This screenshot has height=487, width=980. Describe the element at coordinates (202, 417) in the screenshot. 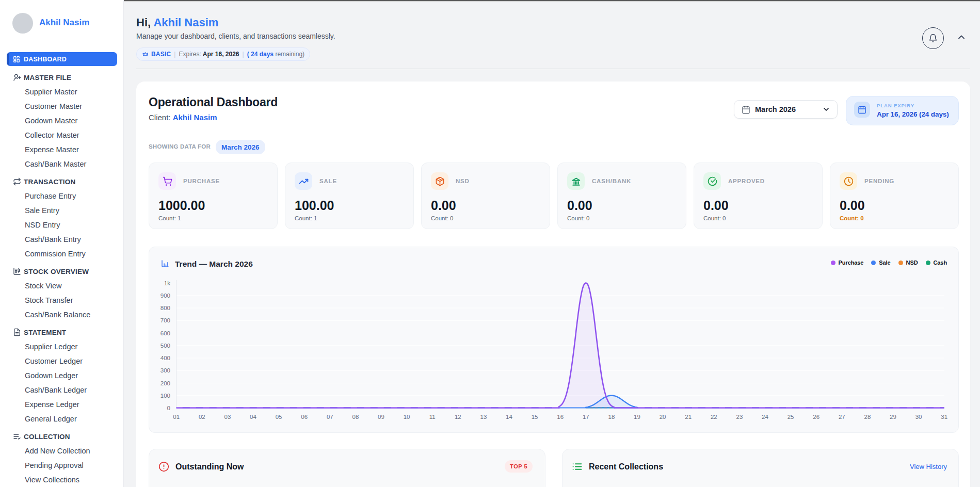

I see `svg-text: 02` at that location.